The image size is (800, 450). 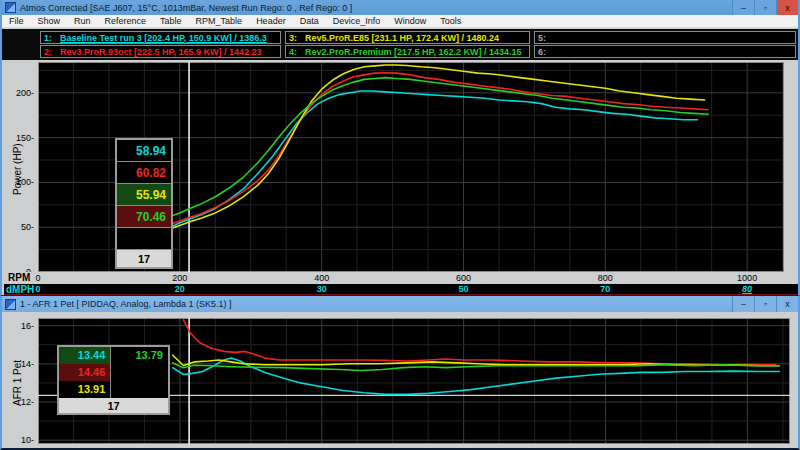 What do you see at coordinates (186, 8) in the screenshot?
I see `power-window-title: Atmos Corrected [SAE J607, 15°C, 1013mBa…` at bounding box center [186, 8].